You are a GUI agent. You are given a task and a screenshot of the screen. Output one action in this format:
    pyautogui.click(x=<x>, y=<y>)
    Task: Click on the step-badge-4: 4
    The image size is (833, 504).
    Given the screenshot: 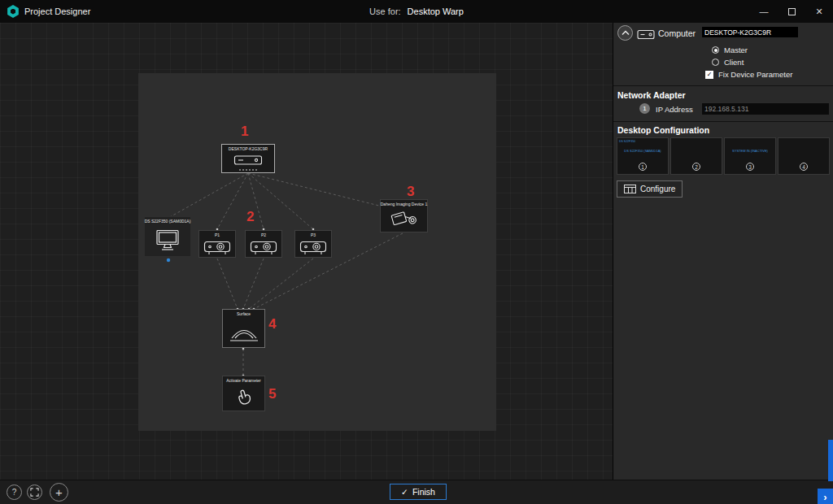 What is the action you would take?
    pyautogui.click(x=272, y=324)
    